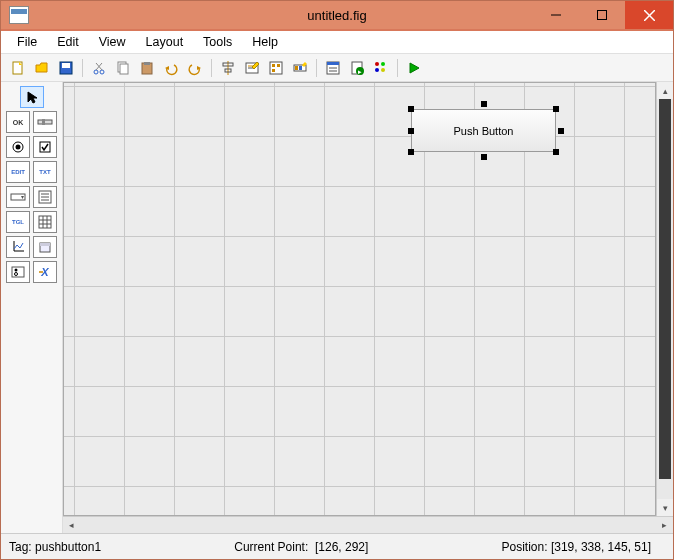 This screenshot has height=560, width=674. Describe the element at coordinates (601, 547) in the screenshot. I see `position-value: [319, 338, 145, 51]` at that location.